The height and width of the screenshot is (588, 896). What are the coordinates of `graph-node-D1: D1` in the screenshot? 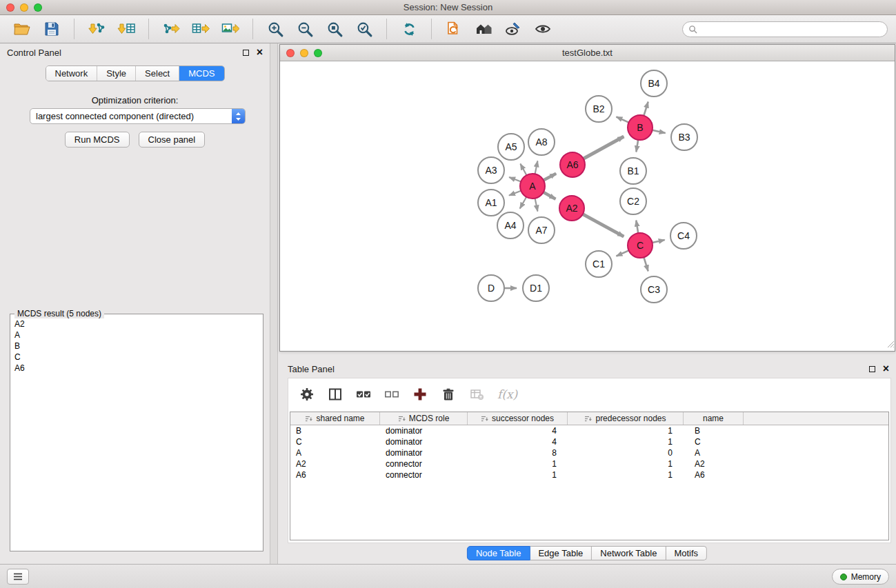 It's located at (536, 288).